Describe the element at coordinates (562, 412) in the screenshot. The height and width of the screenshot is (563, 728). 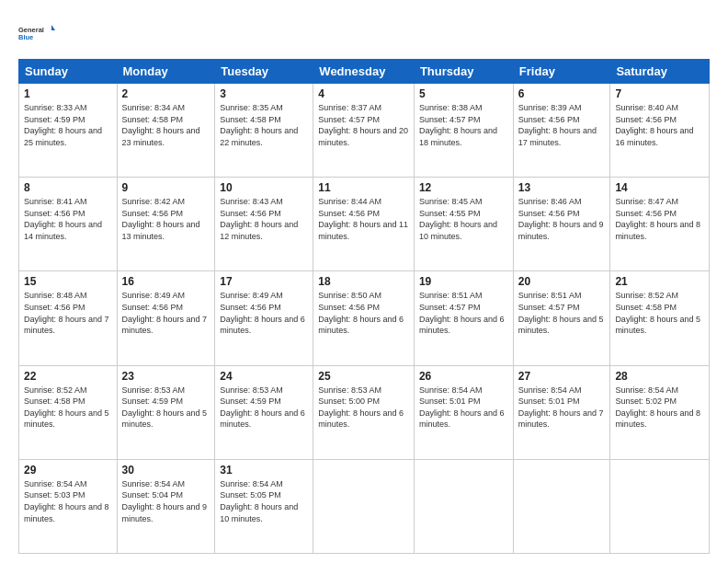
I see `table-row: 27 Sunrise: 8:54 AMSunset: 5:01 PMDaylig…` at that location.